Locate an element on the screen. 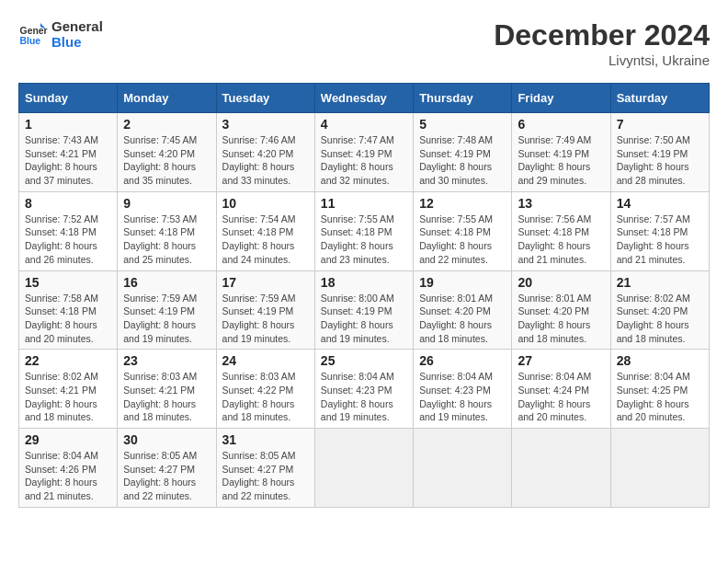 This screenshot has height=563, width=728. day-number: 17 is located at coordinates (266, 282).